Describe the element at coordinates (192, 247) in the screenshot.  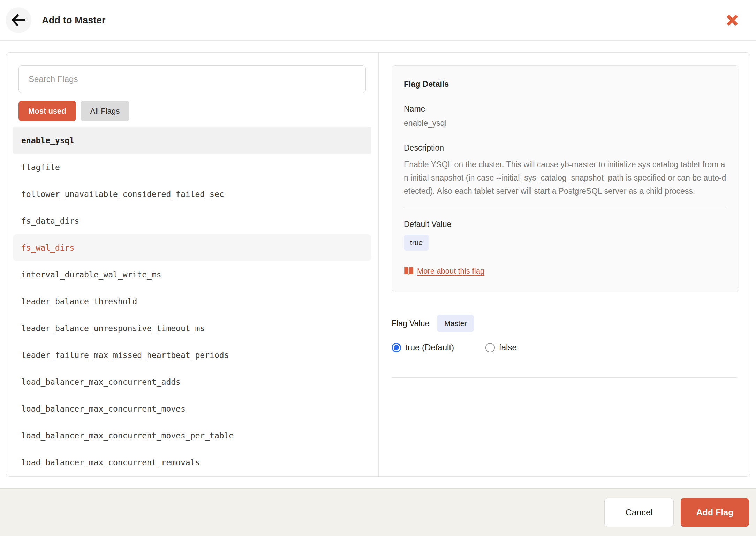
I see `flag-list-item: fs_wal_dirs` at that location.